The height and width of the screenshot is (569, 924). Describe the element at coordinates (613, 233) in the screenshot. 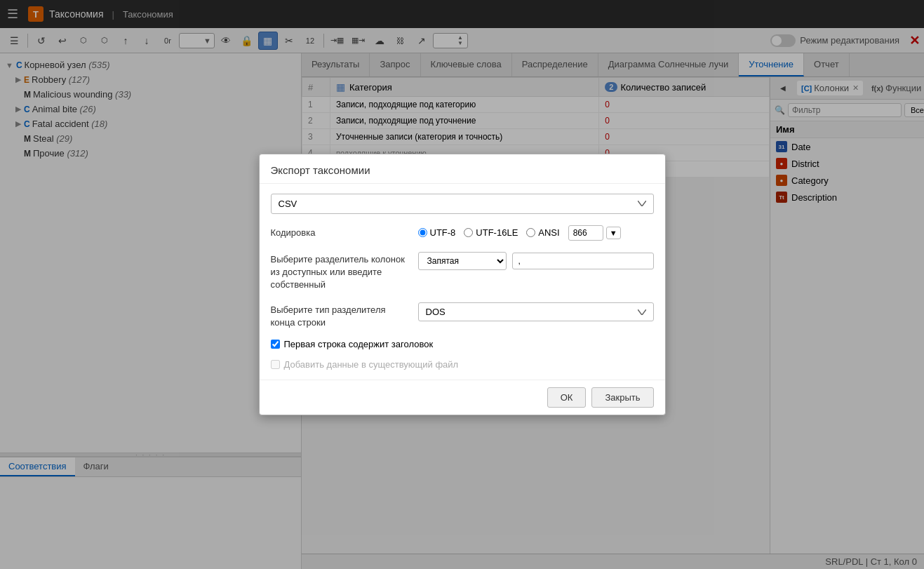

I see `code-dropdown-btn: ▼` at that location.